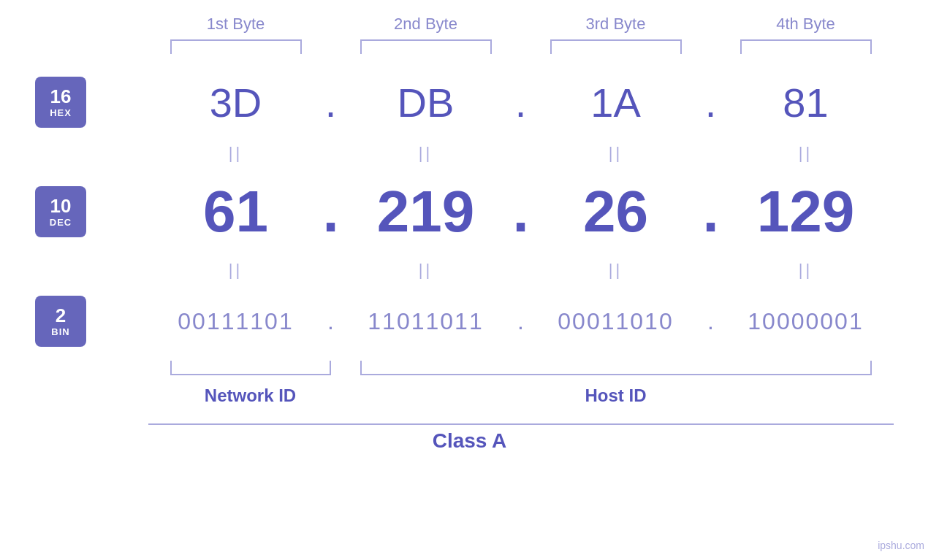  What do you see at coordinates (616, 153) in the screenshot?
I see `eq-1-3: ||` at bounding box center [616, 153].